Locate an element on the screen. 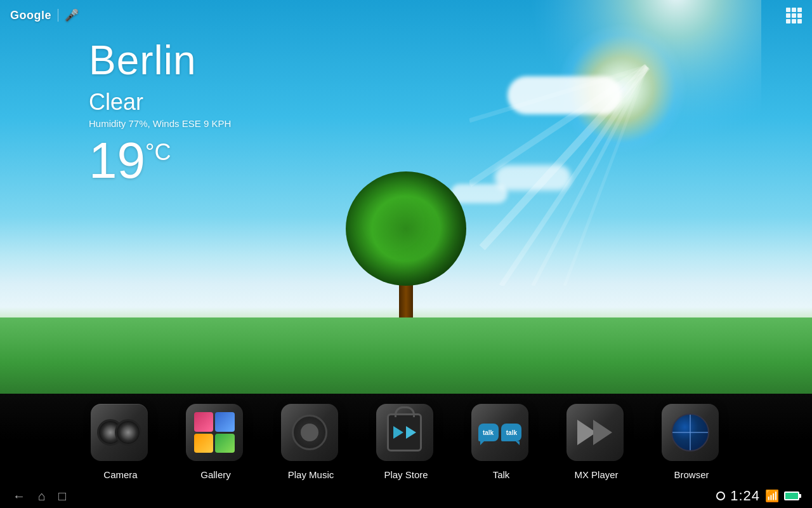  talk-bubble-right: talk is located at coordinates (511, 432).